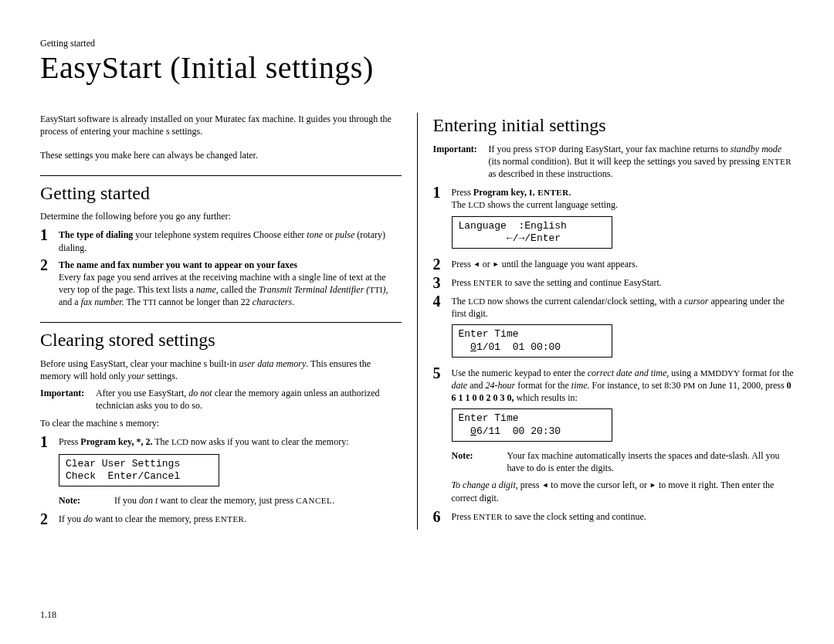 This screenshot has width=834, height=644. I want to click on clear-step-2: 2 If you do want to clear the memory, pr…, so click(221, 519).